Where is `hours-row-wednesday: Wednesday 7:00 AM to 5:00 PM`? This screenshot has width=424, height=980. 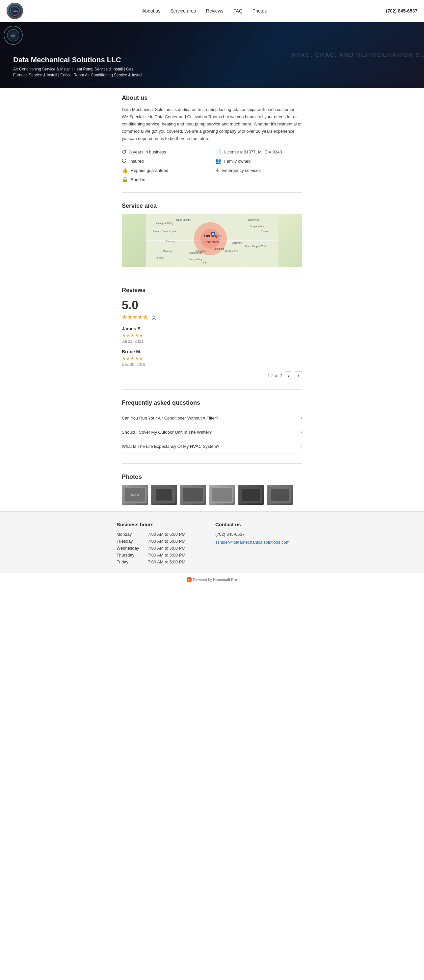 hours-row-wednesday: Wednesday 7:00 AM to 5:00 PM is located at coordinates (163, 548).